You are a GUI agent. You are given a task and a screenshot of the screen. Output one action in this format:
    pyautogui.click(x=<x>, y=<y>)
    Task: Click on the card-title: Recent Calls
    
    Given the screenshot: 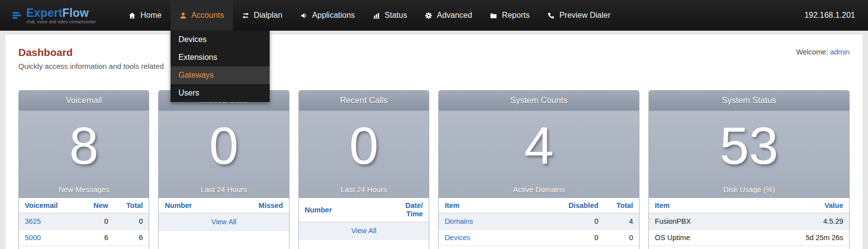 What is the action you would take?
    pyautogui.click(x=364, y=101)
    